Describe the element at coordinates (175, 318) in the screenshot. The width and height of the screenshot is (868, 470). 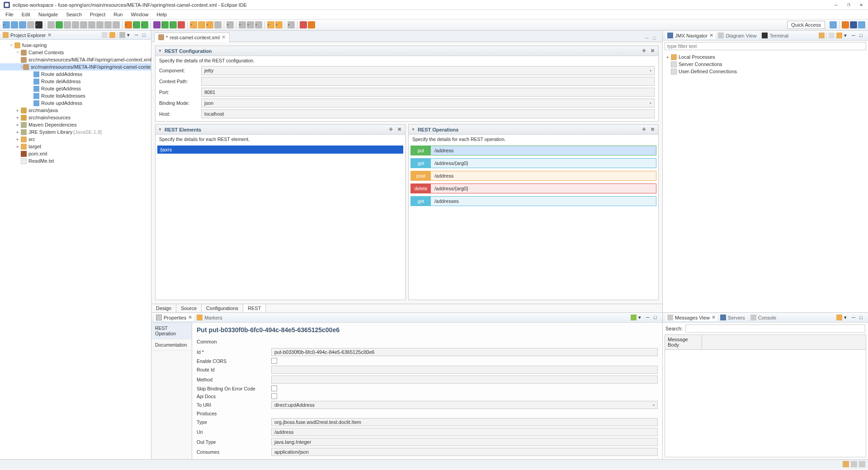
I see `properties-tab-label: Properties` at that location.